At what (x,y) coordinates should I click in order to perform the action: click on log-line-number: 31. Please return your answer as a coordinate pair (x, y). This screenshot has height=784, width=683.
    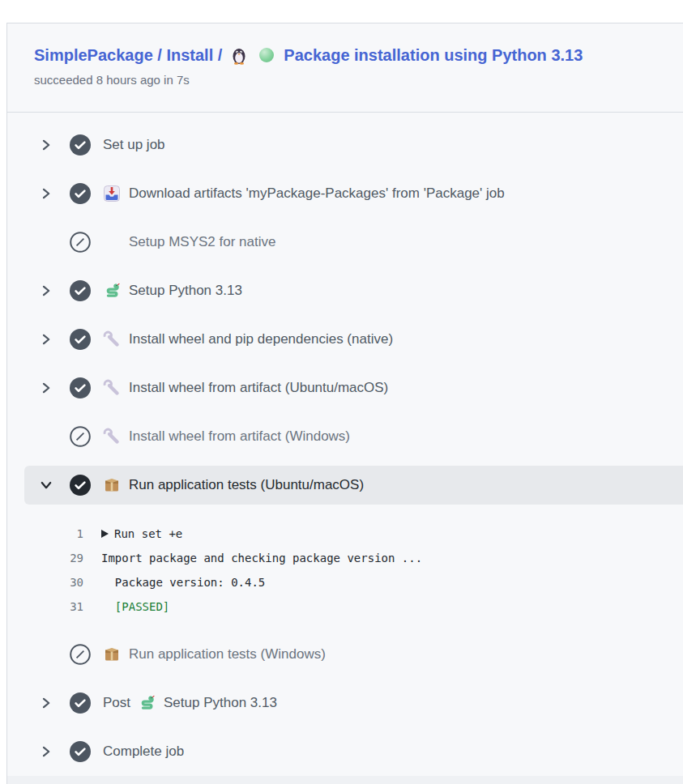
    Looking at the image, I should click on (45, 607).